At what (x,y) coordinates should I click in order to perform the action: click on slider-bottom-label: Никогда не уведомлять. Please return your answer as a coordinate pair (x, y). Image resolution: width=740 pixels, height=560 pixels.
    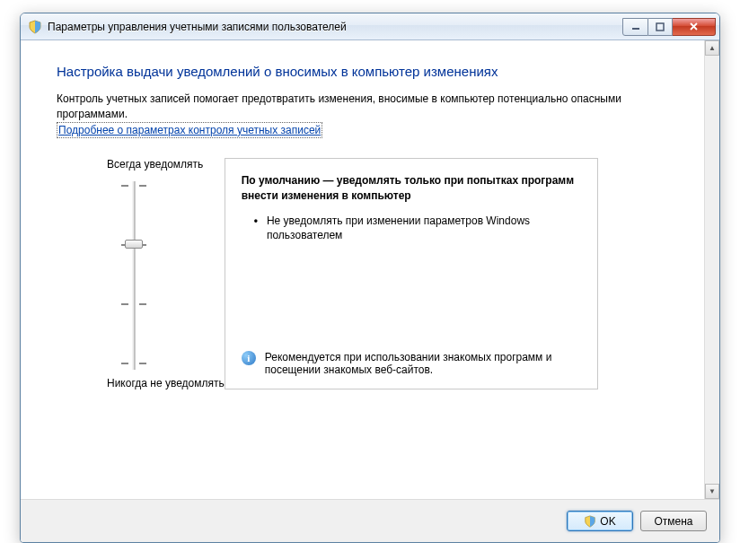
    Looking at the image, I should click on (165, 383).